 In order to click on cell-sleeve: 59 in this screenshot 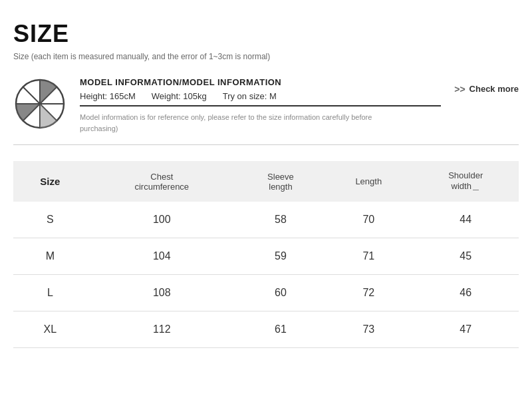, I will do `click(281, 257)`.